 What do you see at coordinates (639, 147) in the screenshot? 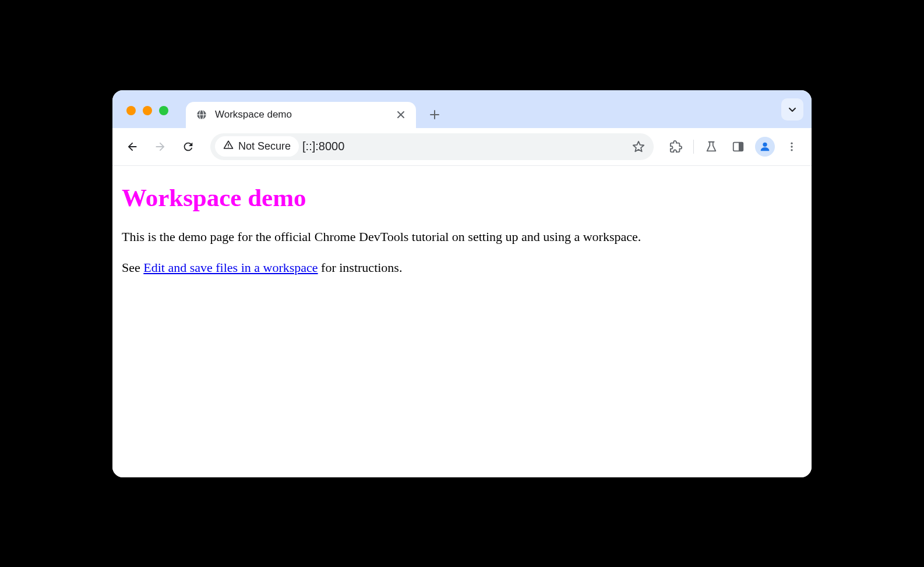
I see `bookmark-button` at bounding box center [639, 147].